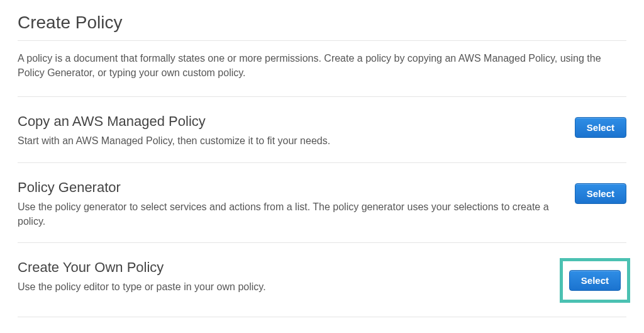 This screenshot has width=644, height=333. Describe the element at coordinates (296, 204) in the screenshot. I see `option-text: Policy Generator Use the policy generato…` at that location.